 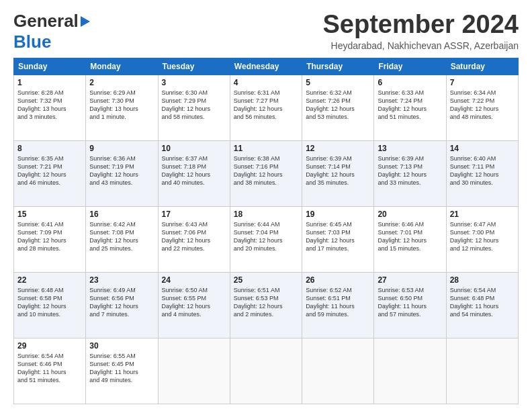 What do you see at coordinates (122, 67) in the screenshot?
I see `col-monday: Monday` at bounding box center [122, 67].